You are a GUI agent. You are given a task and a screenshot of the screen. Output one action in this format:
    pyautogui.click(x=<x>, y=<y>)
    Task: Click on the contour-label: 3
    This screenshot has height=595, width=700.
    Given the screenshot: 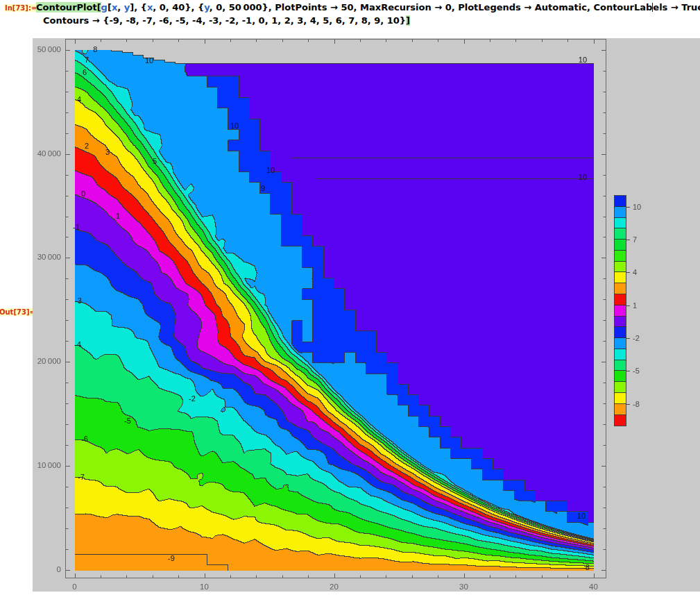 What is the action you would take?
    pyautogui.click(x=108, y=153)
    